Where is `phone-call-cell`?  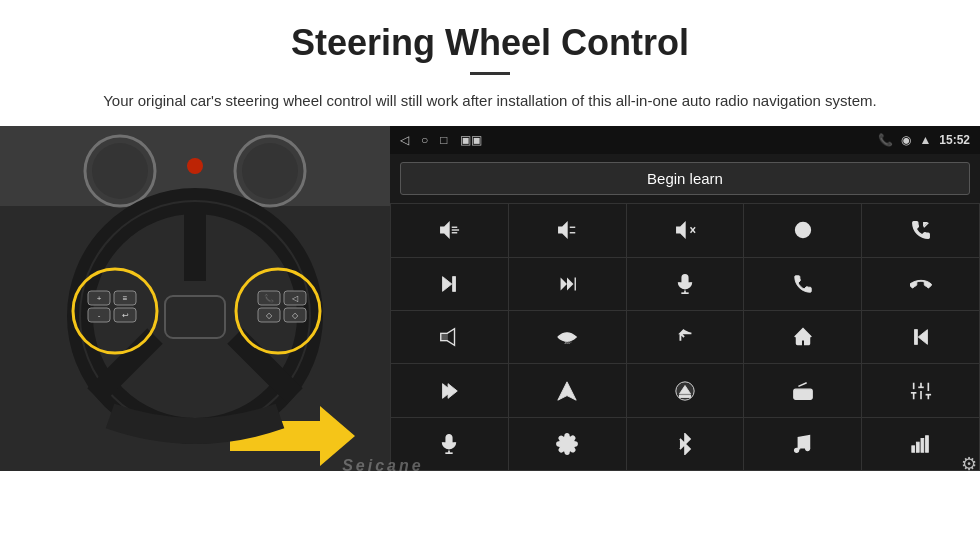 phone-call-cell is located at coordinates (802, 284).